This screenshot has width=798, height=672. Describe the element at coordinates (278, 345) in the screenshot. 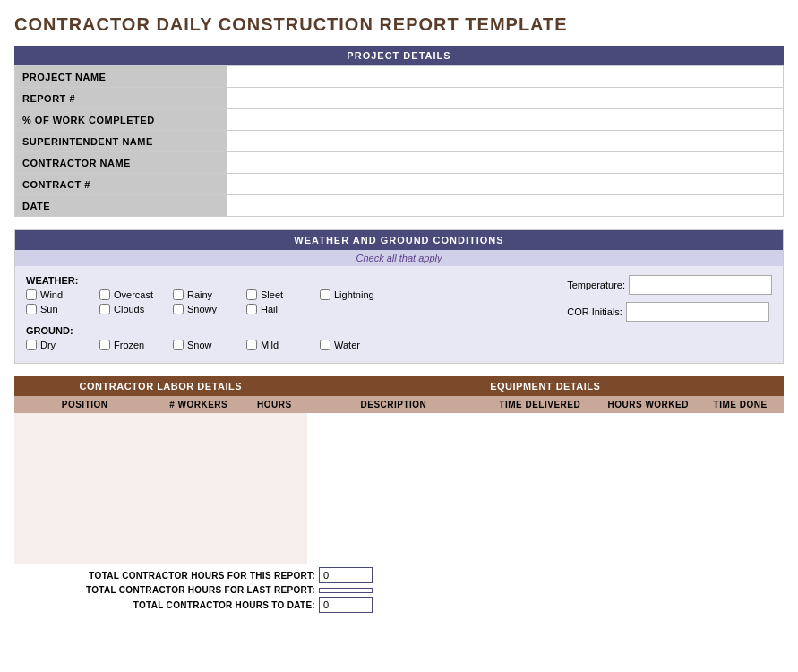

I see `weather-item: Mild` at that location.